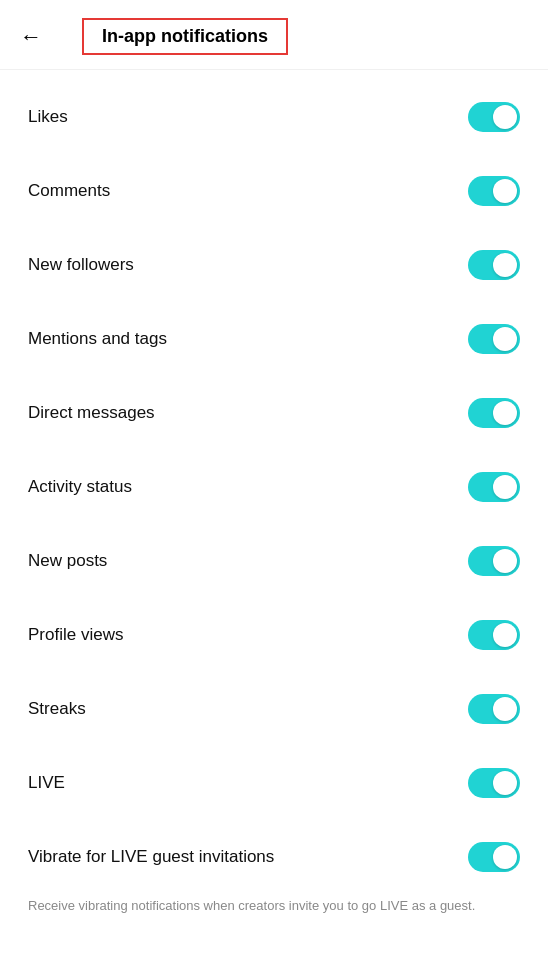 This screenshot has width=548, height=972. I want to click on toggle-new-posts, so click(494, 561).